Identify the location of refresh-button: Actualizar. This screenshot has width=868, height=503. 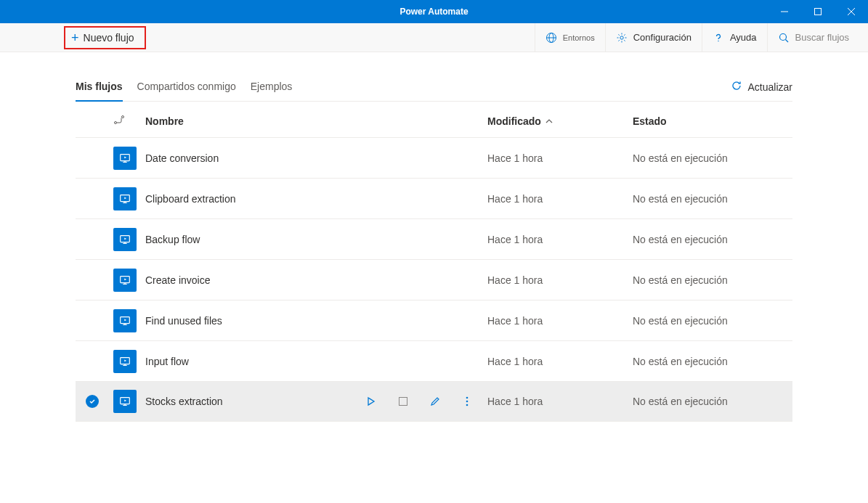
(761, 87).